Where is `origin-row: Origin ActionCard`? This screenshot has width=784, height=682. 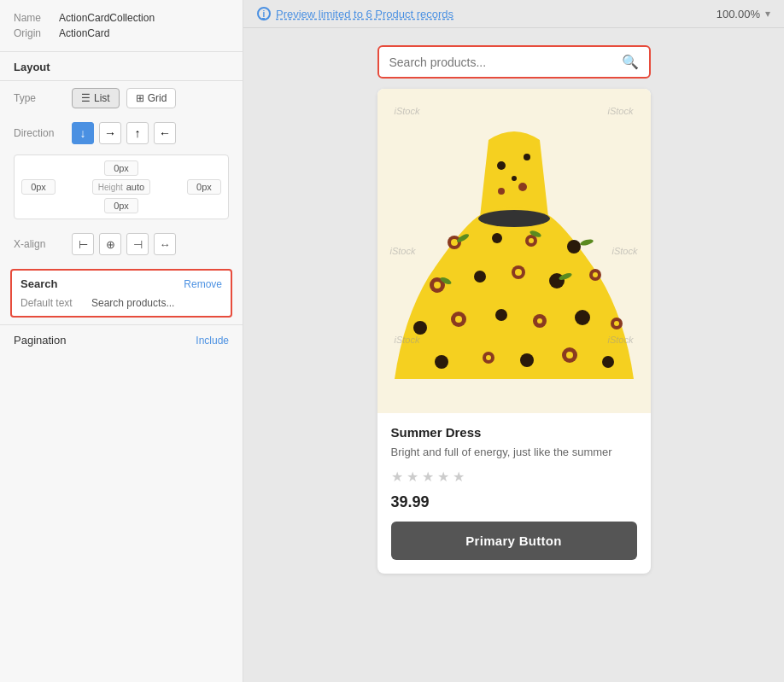
origin-row: Origin ActionCard is located at coordinates (121, 33).